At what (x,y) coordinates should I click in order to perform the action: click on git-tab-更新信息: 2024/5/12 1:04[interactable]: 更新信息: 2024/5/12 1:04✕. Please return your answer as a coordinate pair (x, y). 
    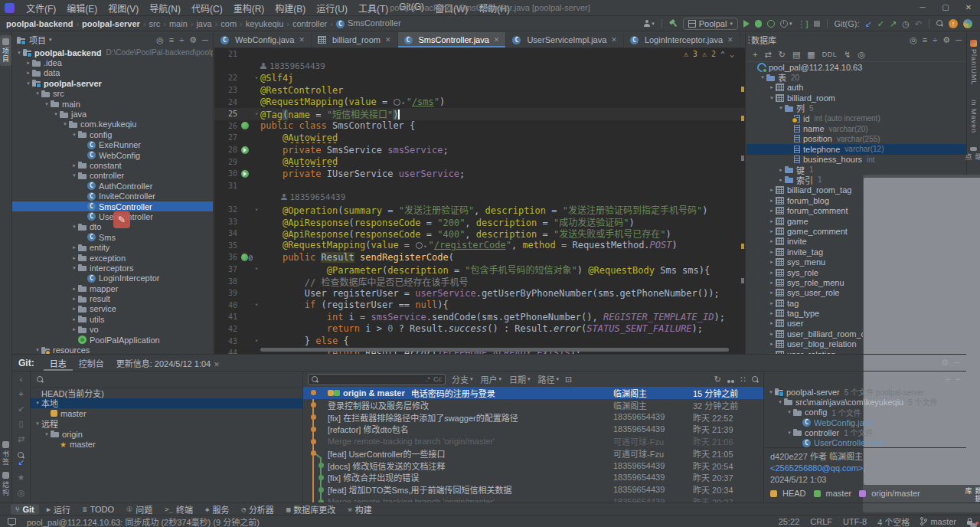
    Looking at the image, I should click on (168, 363).